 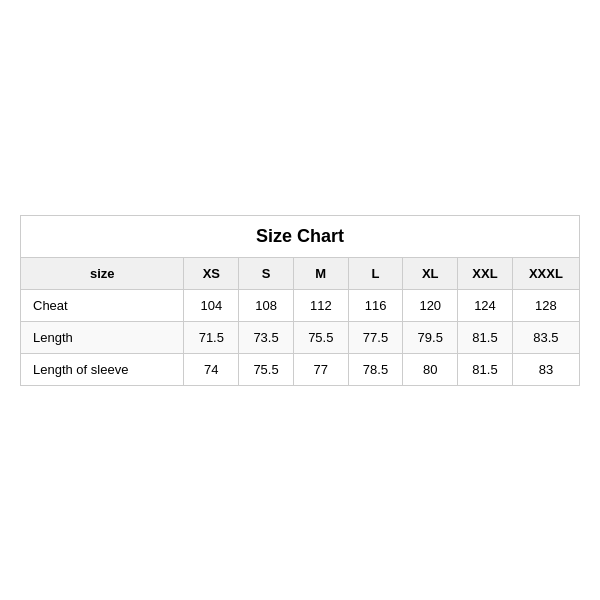 What do you see at coordinates (212, 305) in the screenshot?
I see `row-cell: 104` at bounding box center [212, 305].